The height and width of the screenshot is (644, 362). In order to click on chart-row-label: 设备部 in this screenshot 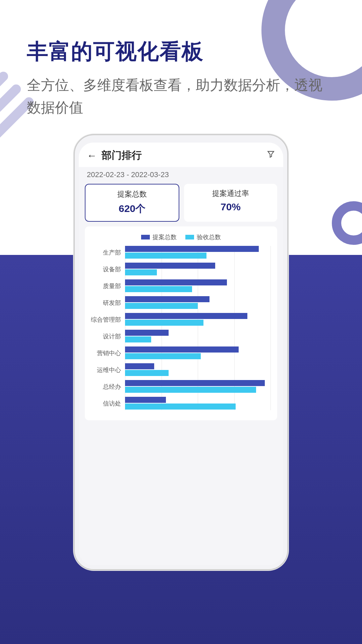, I will do `click(106, 269)`.